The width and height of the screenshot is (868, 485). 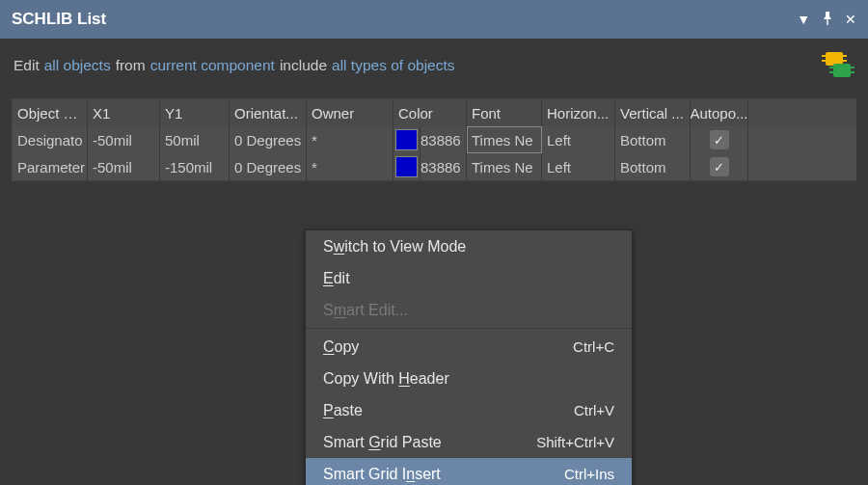 I want to click on col-orientation: Orientat..., so click(x=268, y=113).